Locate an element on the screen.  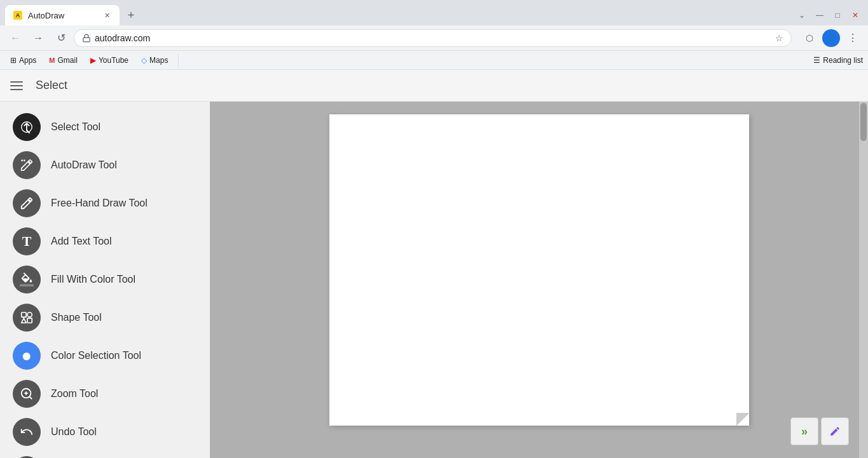
undo-icon-svg is located at coordinates (27, 432).